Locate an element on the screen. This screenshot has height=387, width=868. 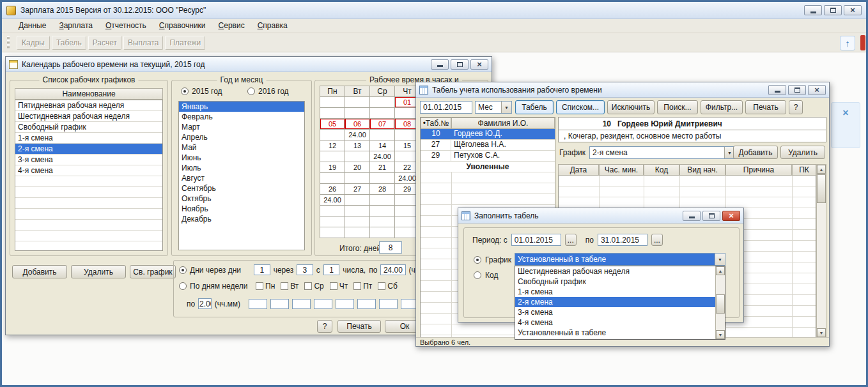
start-day-field: 1 is located at coordinates (332, 269).